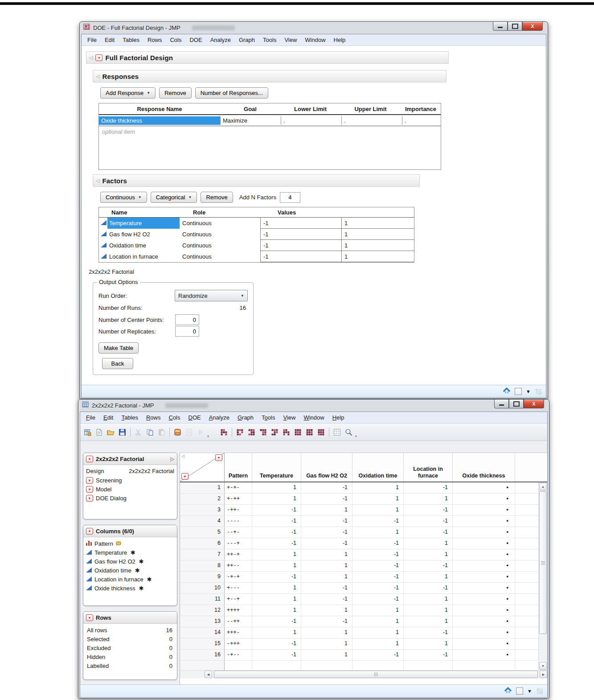 Image resolution: width=594 pixels, height=700 pixels. Describe the element at coordinates (238, 555) in the screenshot. I see `pattern-cell: ++-+` at that location.